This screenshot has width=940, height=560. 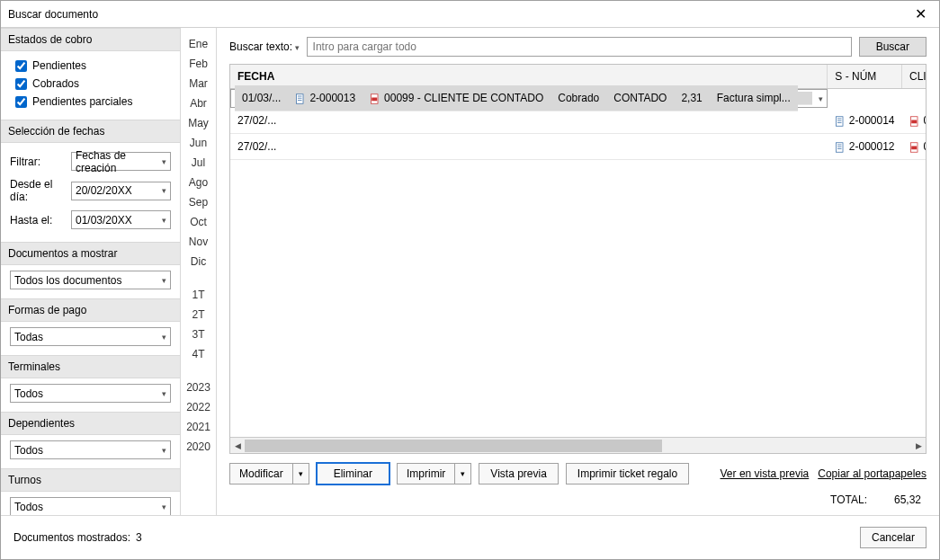 What do you see at coordinates (198, 426) in the screenshot?
I see `year-2021: 2021` at bounding box center [198, 426].